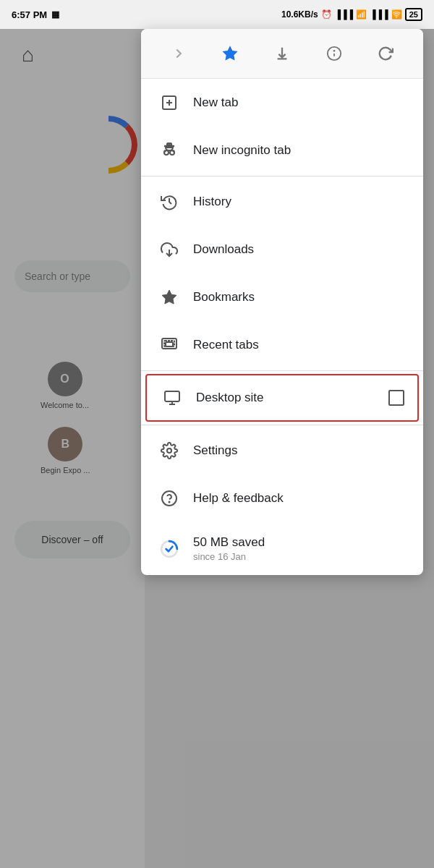  What do you see at coordinates (229, 542) in the screenshot?
I see `saved-data-label: 50 MB saved` at bounding box center [229, 542].